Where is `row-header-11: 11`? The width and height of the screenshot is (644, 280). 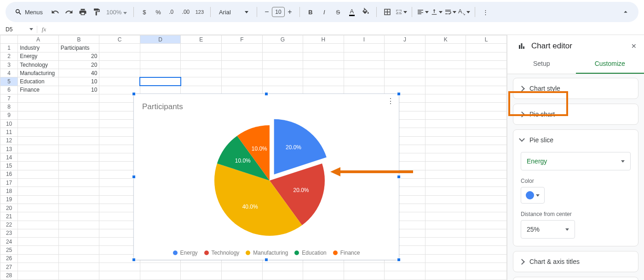
row-header-11: 11 is located at coordinates (9, 132).